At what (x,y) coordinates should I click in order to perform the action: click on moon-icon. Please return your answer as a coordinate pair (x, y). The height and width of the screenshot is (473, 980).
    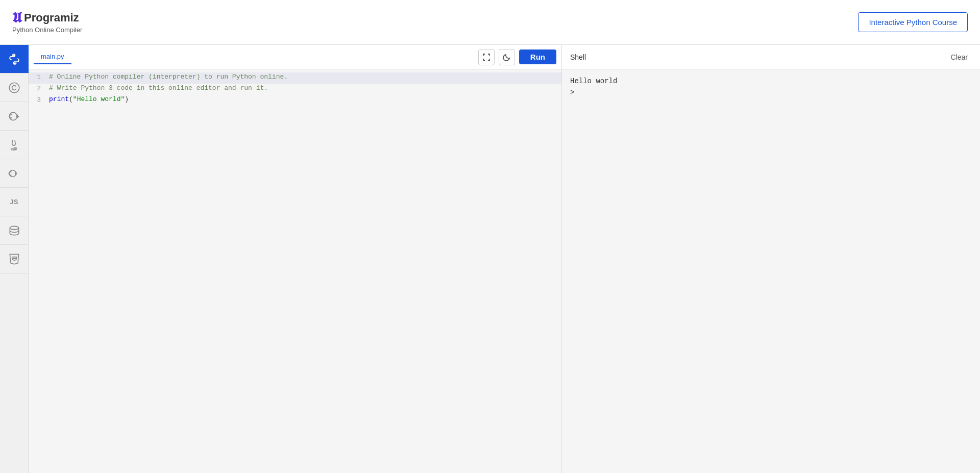
    Looking at the image, I should click on (507, 57).